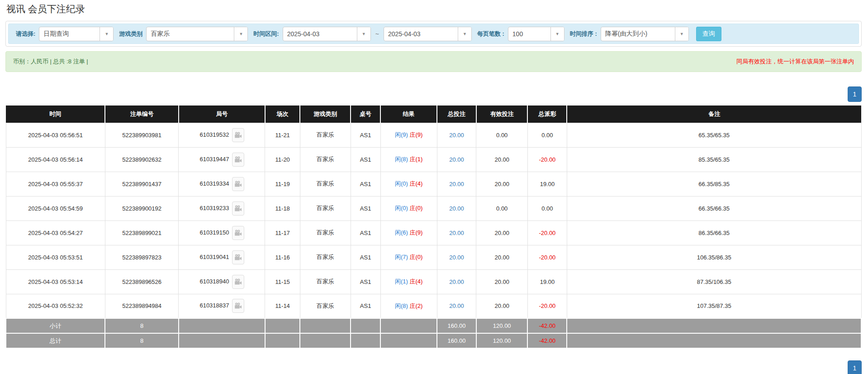 The width and height of the screenshot is (868, 374). I want to click on summary-count: 8, so click(142, 340).